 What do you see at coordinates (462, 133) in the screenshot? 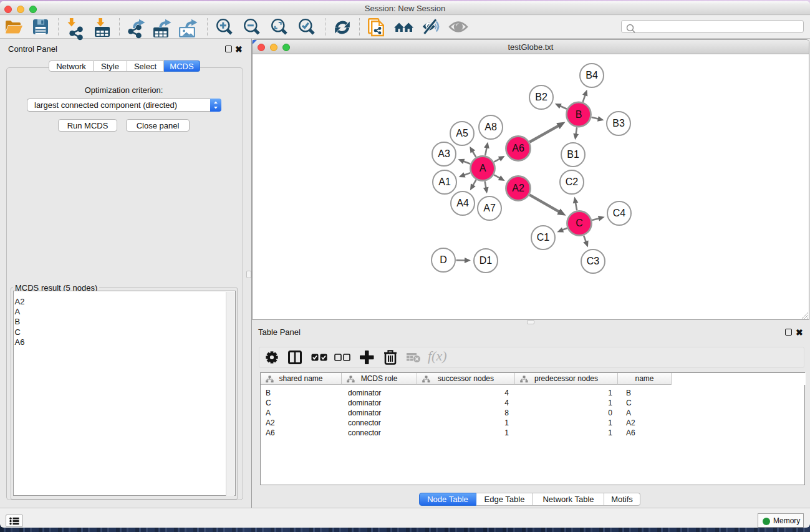
I see `svg-text: A5` at bounding box center [462, 133].